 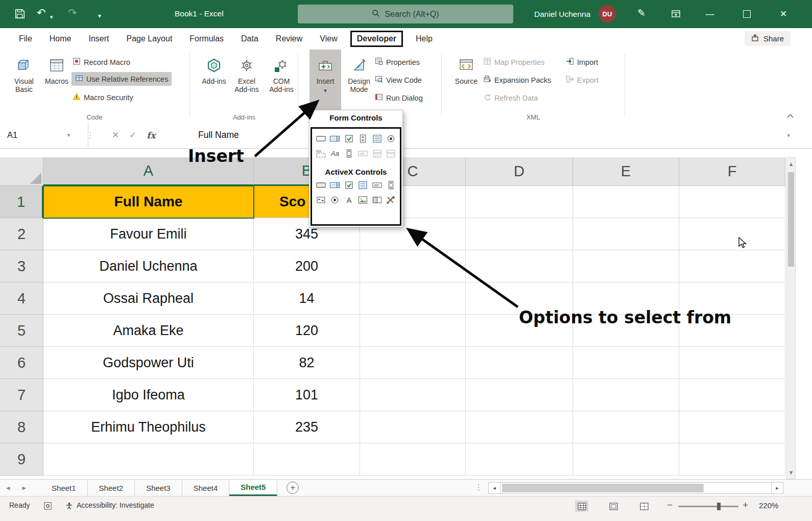 What do you see at coordinates (206, 39) in the screenshot?
I see `tab-formulas: Formulas` at bounding box center [206, 39].